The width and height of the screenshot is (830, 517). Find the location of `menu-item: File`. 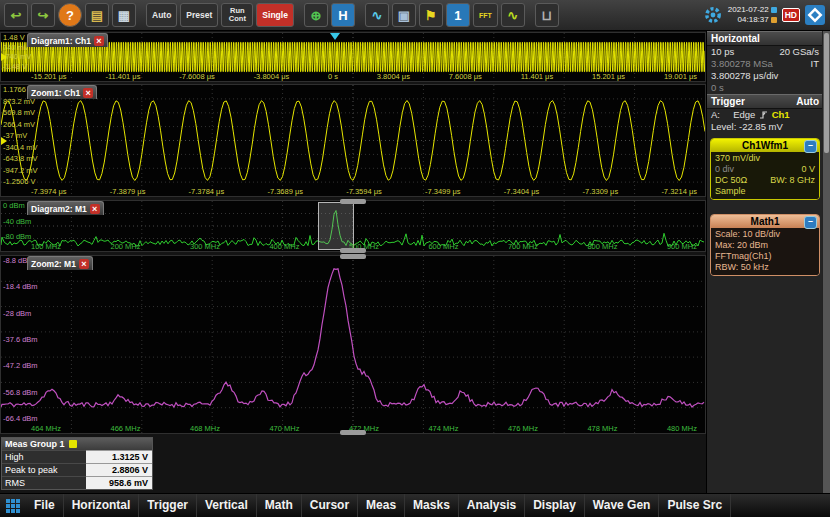

menu-item: File is located at coordinates (45, 506).